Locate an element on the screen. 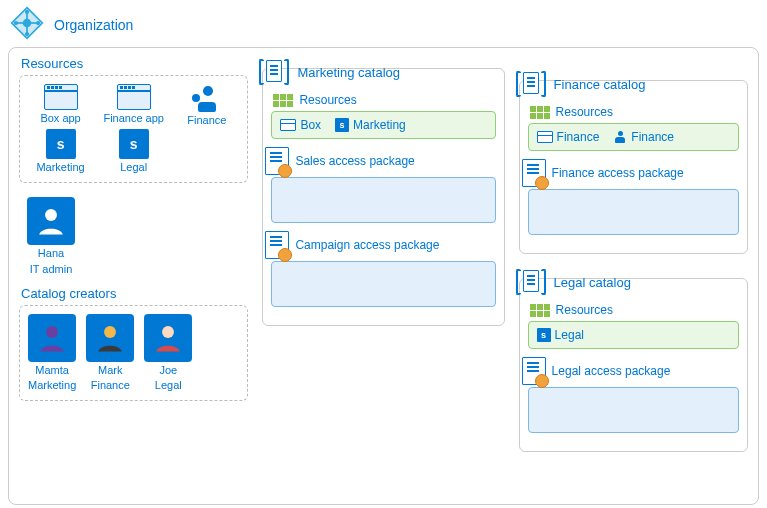 The width and height of the screenshot is (767, 508). catalog-resource-label: Marketing is located at coordinates (380, 125).